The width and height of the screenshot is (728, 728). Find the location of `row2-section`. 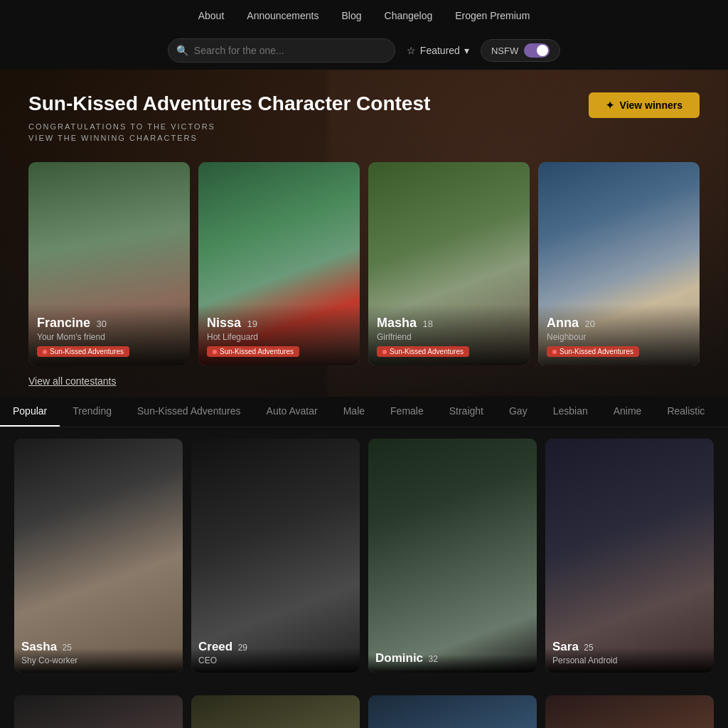

row2-section is located at coordinates (364, 706).